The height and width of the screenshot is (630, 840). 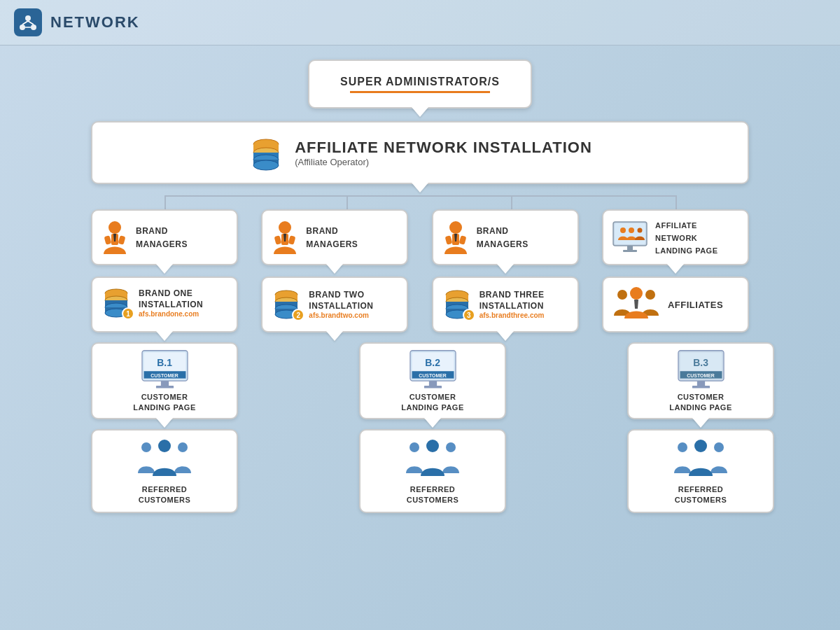 What do you see at coordinates (335, 304) in the screenshot?
I see `inst-col-2: 2 BRAND TWO INSTALLATION afs.brandtwo.co…` at bounding box center [335, 304].